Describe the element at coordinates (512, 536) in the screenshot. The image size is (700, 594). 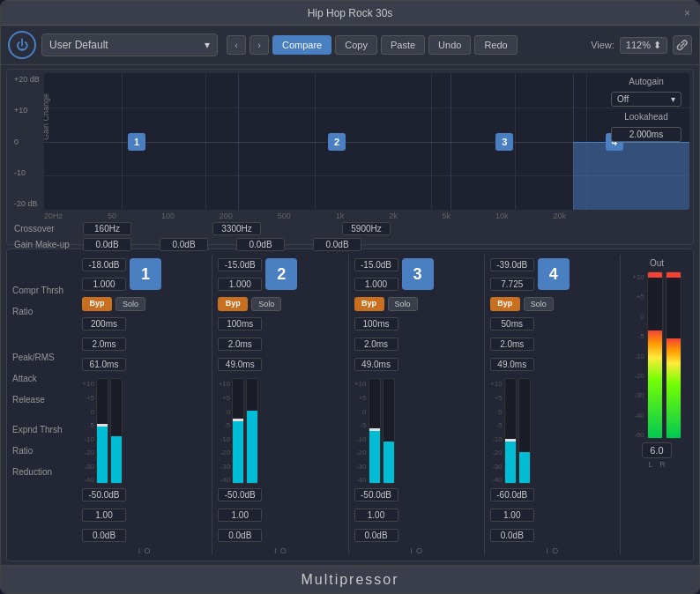
I see `band-4-reduction: 0.0dB` at that location.